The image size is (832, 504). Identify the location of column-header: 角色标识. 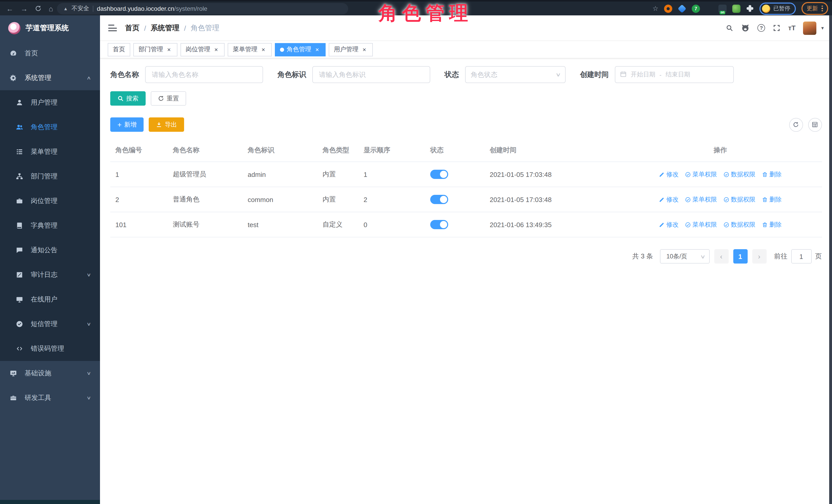
(280, 150).